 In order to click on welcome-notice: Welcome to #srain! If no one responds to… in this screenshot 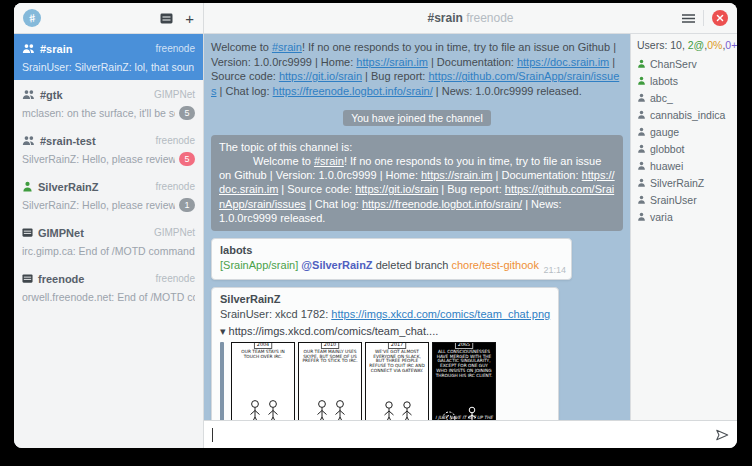, I will do `click(417, 70)`.